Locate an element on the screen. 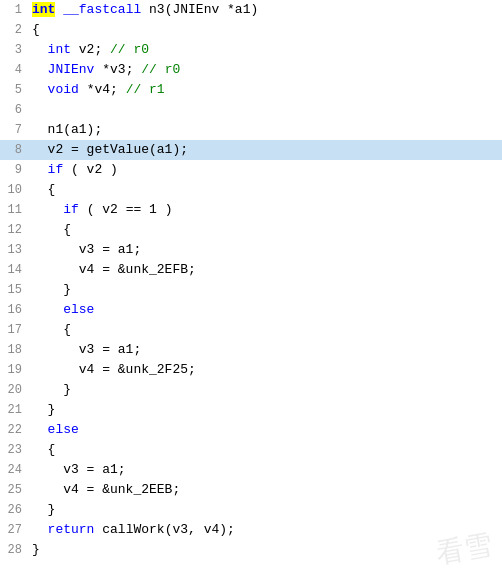 The height and width of the screenshot is (578, 502). line-number: 5 is located at coordinates (14, 90).